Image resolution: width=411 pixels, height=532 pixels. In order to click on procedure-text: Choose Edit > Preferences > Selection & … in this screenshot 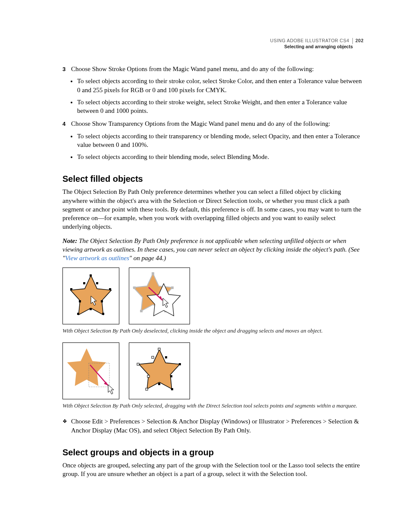, I will do `click(217, 426)`.